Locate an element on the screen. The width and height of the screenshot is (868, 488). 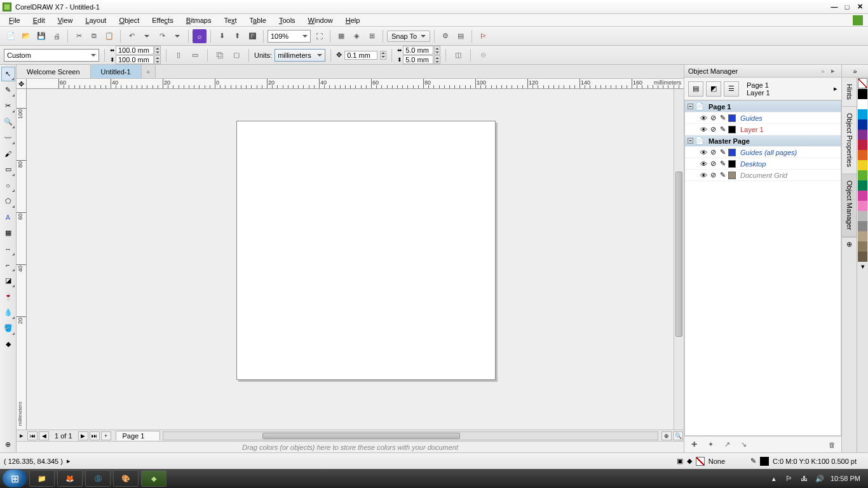
start-button is located at coordinates (15, 478).